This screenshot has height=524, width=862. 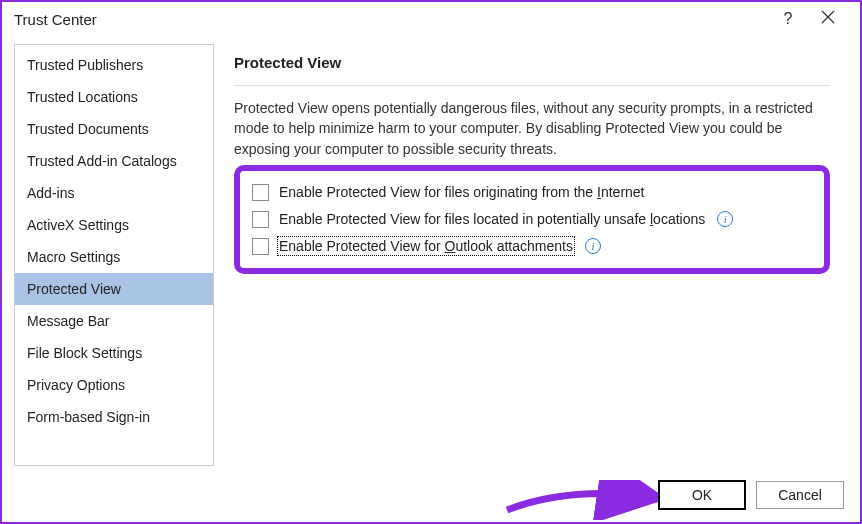 I want to click on annotation-highlight-box: Enable Protected View for files originat…, so click(x=532, y=220).